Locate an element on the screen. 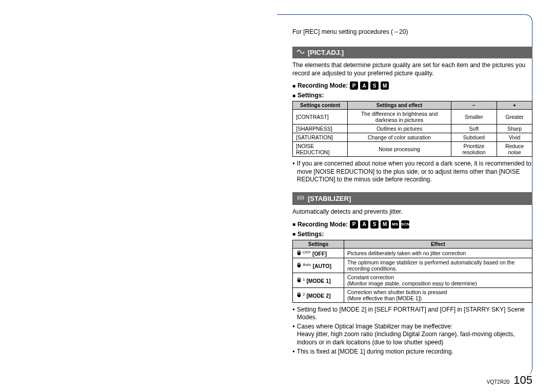 Image resolution: width=554 pixels, height=392 pixels. table-row: 1 [MODE 1]Constant correction(Monitor im… is located at coordinates (412, 280).